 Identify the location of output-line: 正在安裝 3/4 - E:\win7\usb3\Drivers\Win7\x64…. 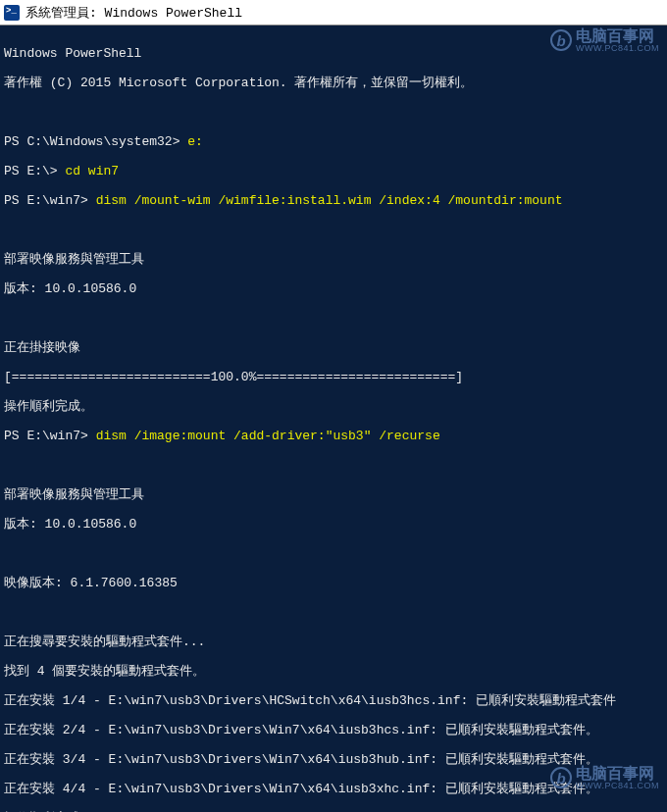
(334, 759).